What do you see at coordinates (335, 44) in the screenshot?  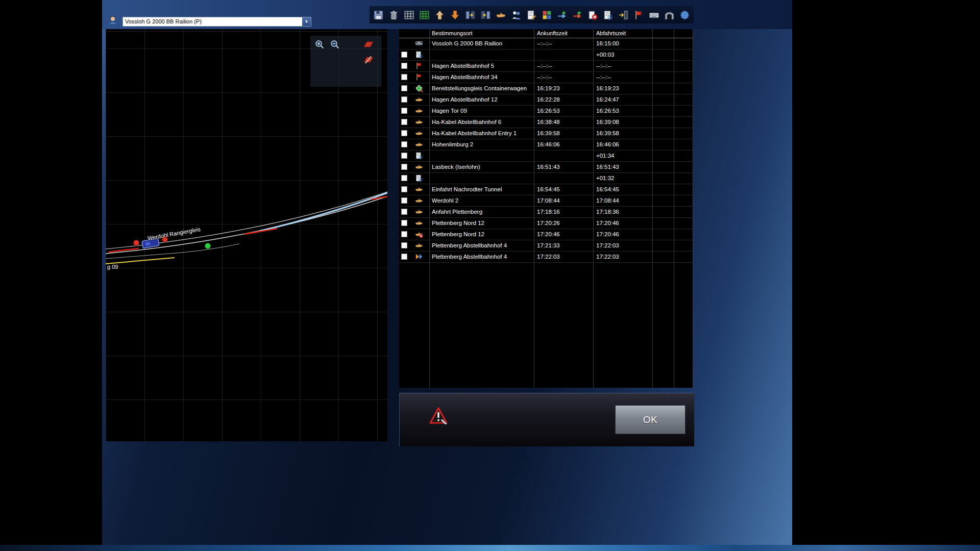 I see `zoom-out-button` at bounding box center [335, 44].